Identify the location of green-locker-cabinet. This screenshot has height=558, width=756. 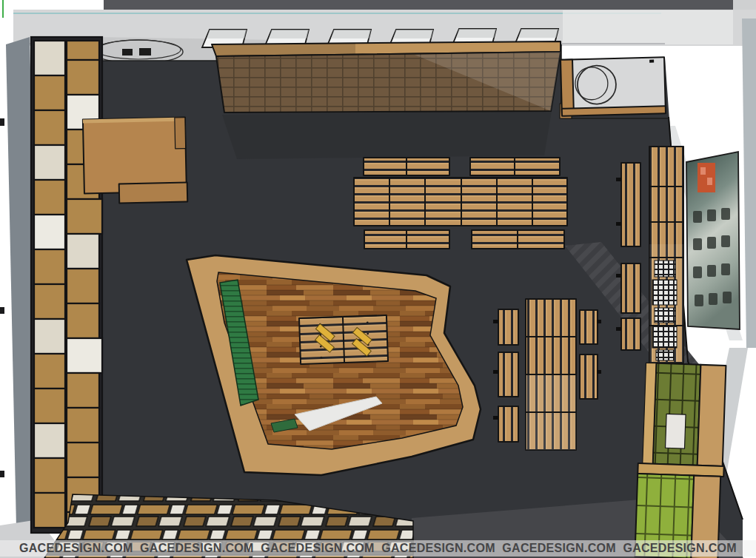
(681, 460).